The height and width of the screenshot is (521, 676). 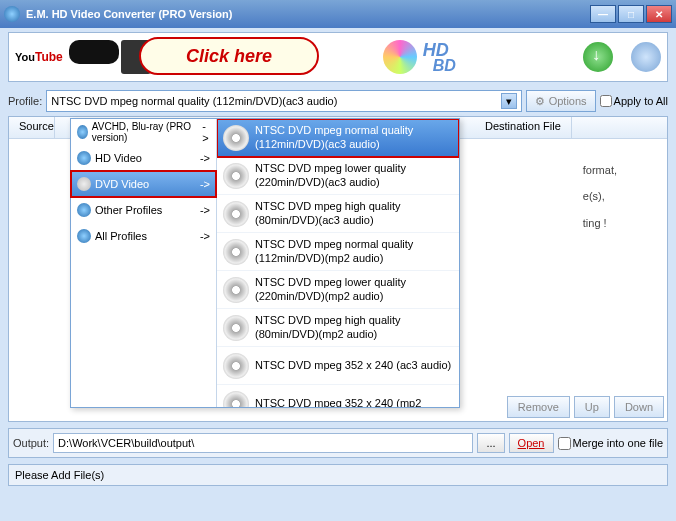 I want to click on category-label: HD Video, so click(x=118, y=158).